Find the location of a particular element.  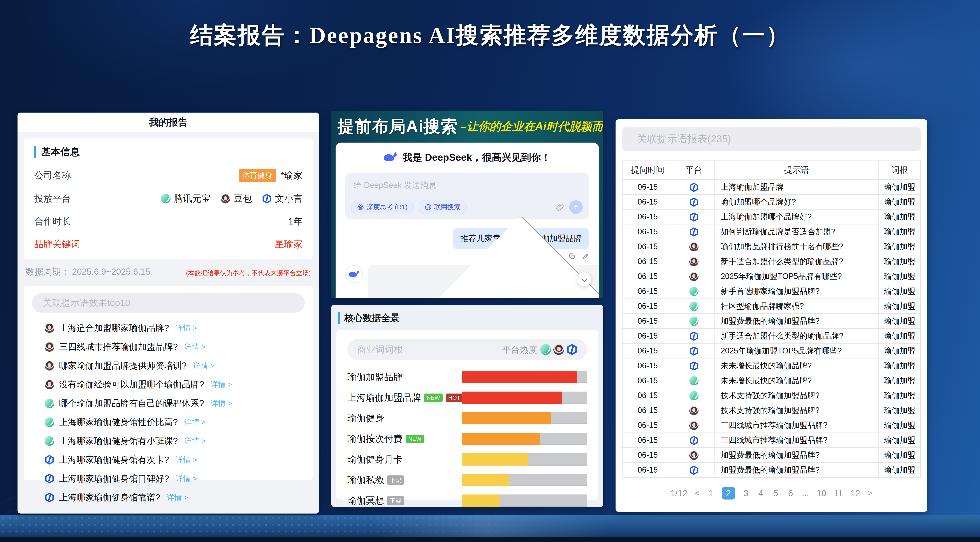

deep-think-button: 深度思考 (R1) is located at coordinates (382, 207).